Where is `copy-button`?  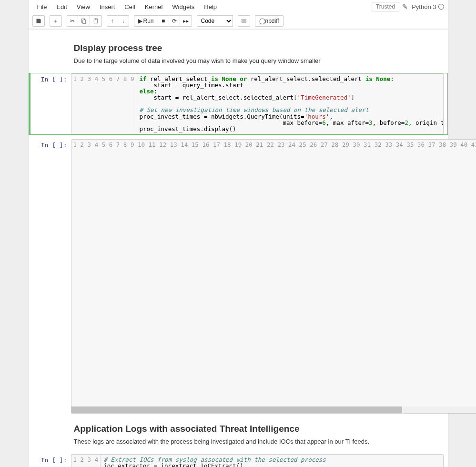
copy-button is located at coordinates (84, 21).